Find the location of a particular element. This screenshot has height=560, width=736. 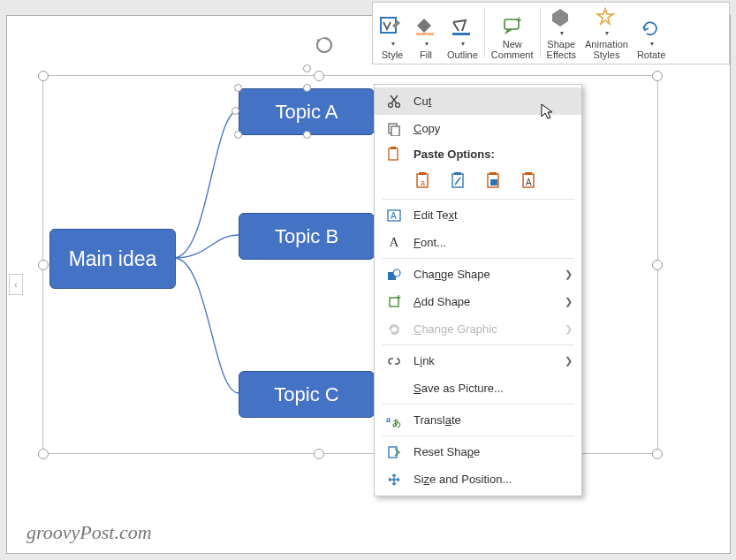

menu-label: Translate is located at coordinates (493, 420).